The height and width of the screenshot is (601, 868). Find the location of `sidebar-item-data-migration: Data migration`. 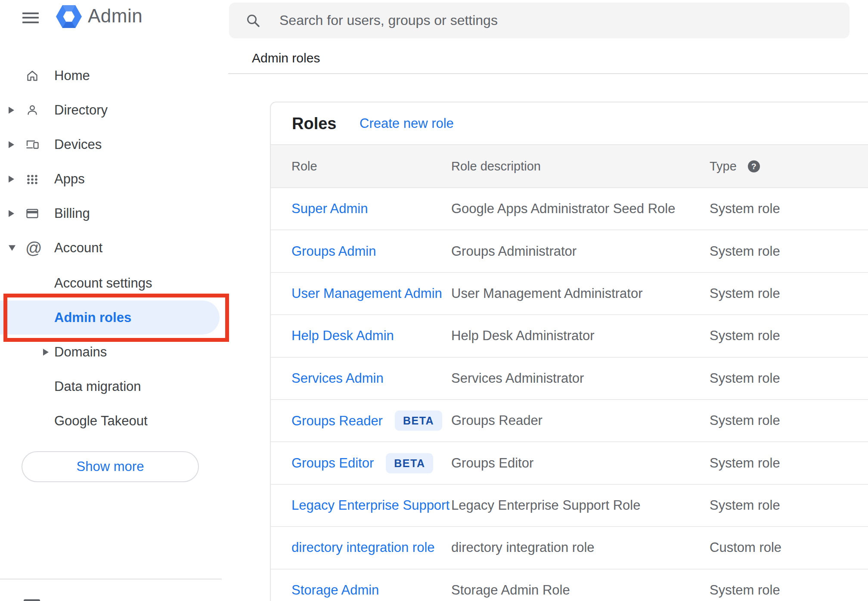

sidebar-item-data-migration: Data migration is located at coordinates (110, 387).